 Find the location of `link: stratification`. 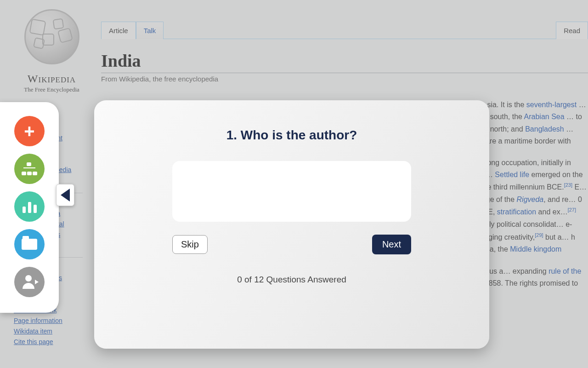

link: stratification is located at coordinates (516, 213).